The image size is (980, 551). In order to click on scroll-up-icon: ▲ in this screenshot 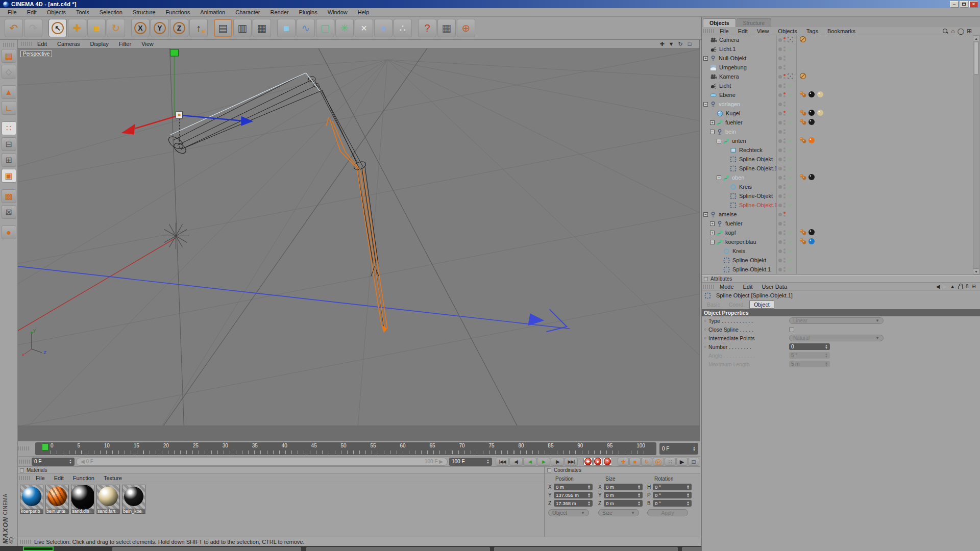, I will do `click(976, 39)`.